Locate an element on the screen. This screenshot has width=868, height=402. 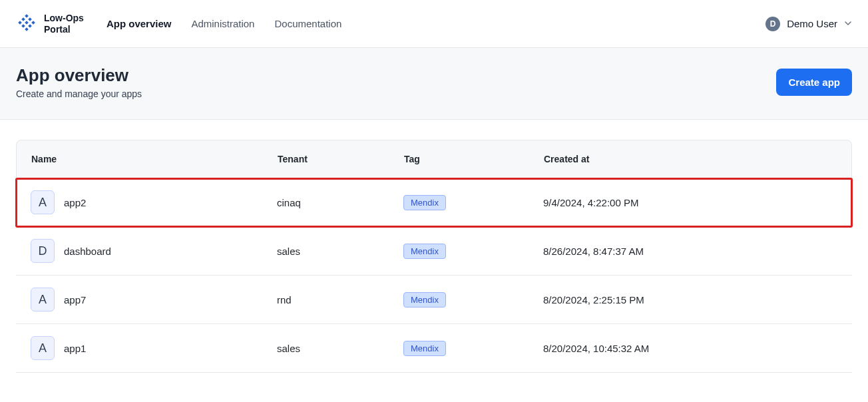
name-cell: Ddashboard is located at coordinates (154, 251).